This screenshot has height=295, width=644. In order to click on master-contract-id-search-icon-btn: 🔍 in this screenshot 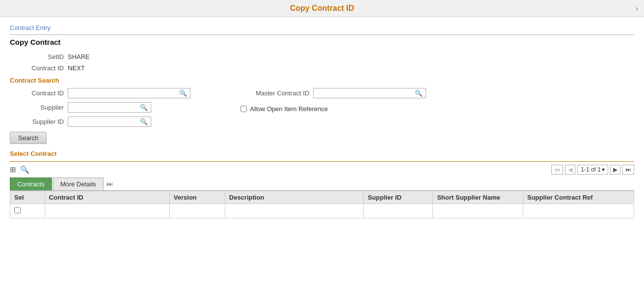, I will do `click(419, 93)`.